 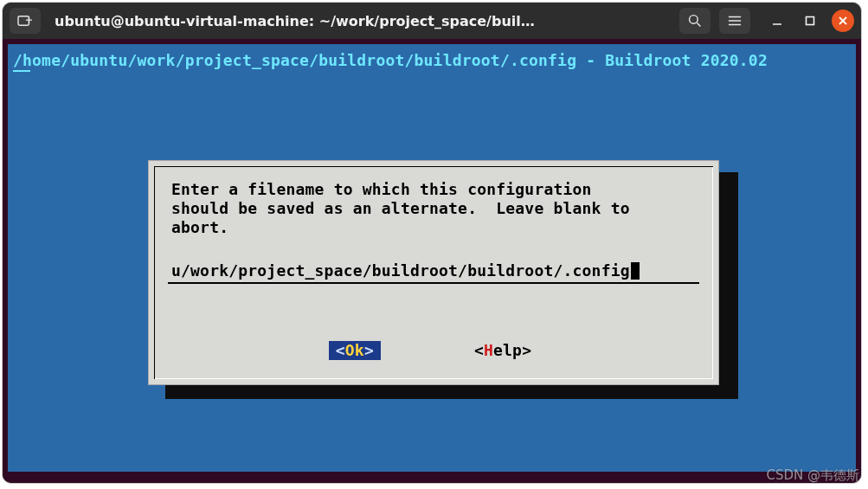 What do you see at coordinates (777, 21) in the screenshot?
I see `minimize-button` at bounding box center [777, 21].